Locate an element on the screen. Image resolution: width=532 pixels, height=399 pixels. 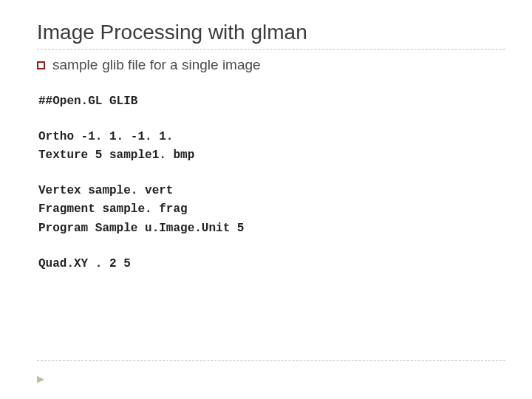
footer-arrow-icon: ▶ is located at coordinates (41, 378).